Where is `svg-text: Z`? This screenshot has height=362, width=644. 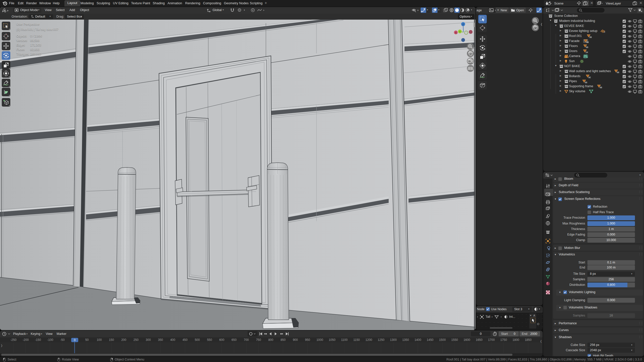
svg-text: Z is located at coordinates (463, 24).